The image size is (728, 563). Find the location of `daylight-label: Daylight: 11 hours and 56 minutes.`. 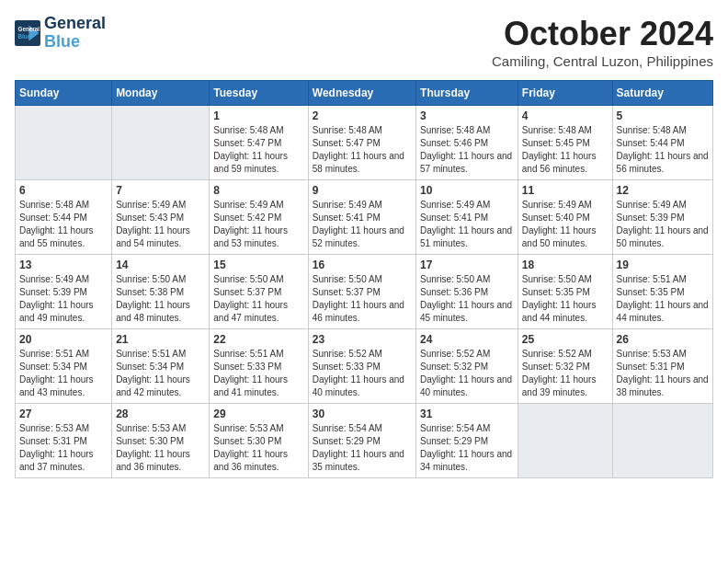

daylight-label: Daylight: 11 hours and 56 minutes. is located at coordinates (663, 162).